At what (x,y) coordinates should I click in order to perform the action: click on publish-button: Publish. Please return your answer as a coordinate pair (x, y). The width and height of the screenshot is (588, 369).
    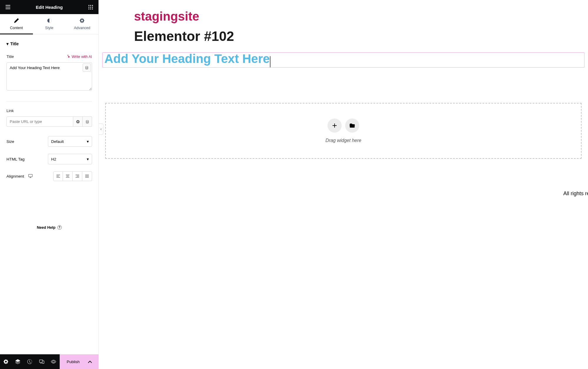
    Looking at the image, I should click on (79, 362).